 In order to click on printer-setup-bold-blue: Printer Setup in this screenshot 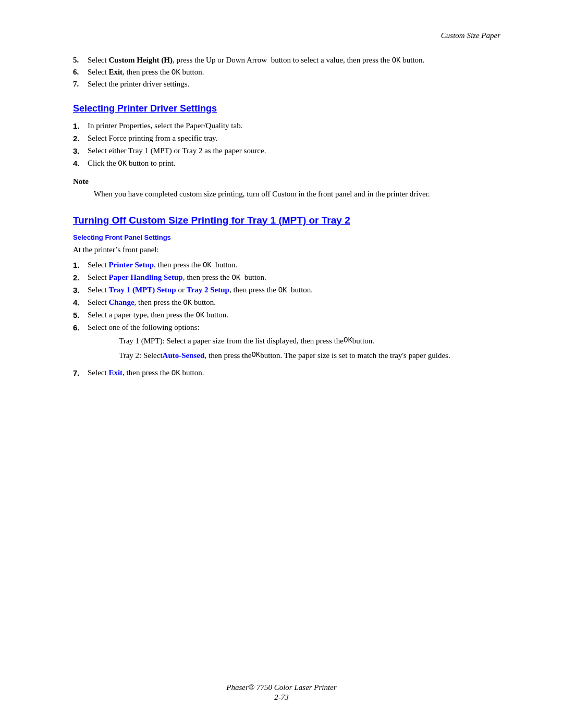, I will do `click(131, 265)`.